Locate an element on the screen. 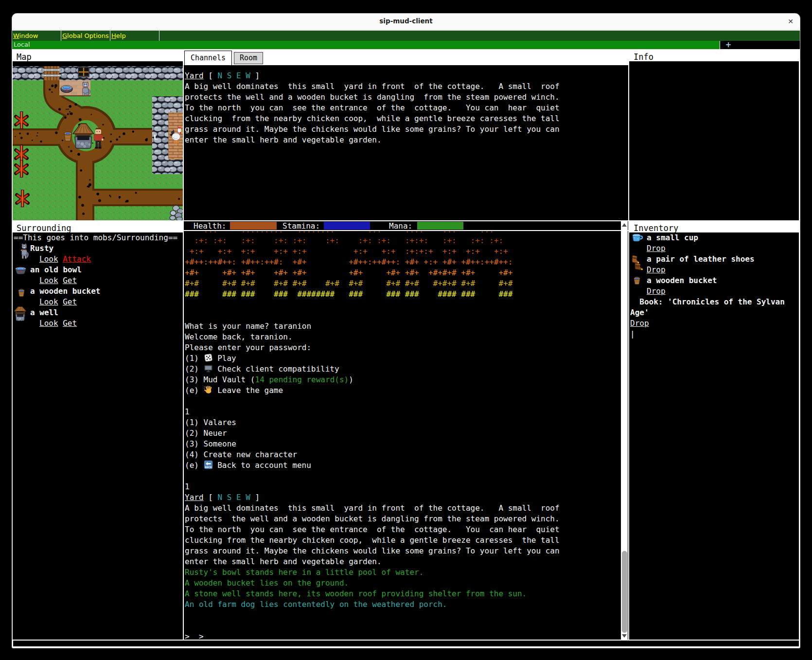  text-segment: enter the small herb and vegetable garde… is located at coordinates (283, 561).